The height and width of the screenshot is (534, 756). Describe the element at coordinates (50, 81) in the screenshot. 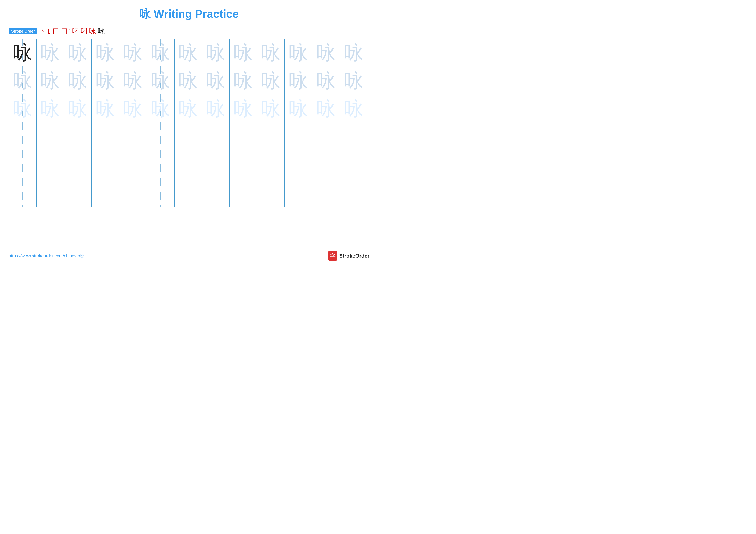

I see `grid-cell-2-2: 咏` at that location.